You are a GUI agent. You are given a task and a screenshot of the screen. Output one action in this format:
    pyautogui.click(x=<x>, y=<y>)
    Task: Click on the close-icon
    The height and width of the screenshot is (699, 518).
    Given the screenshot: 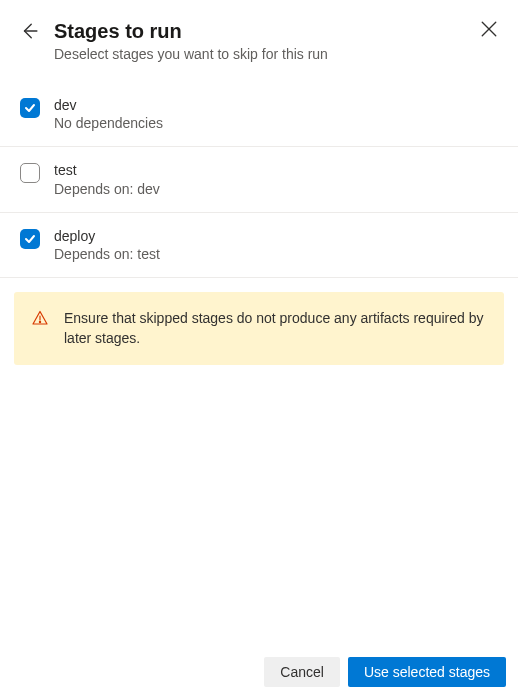 What is the action you would take?
    pyautogui.click(x=489, y=29)
    